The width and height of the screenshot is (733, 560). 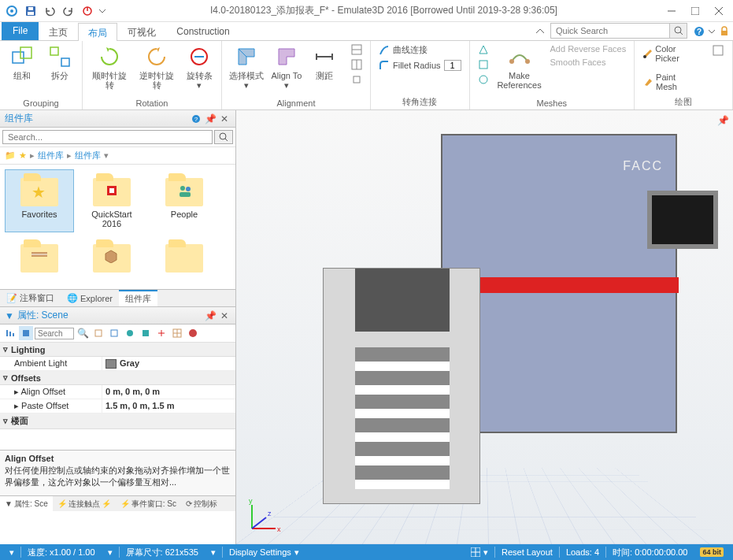 I want to click on prop-row-ambient: Ambient Light Gray, so click(x=118, y=364).